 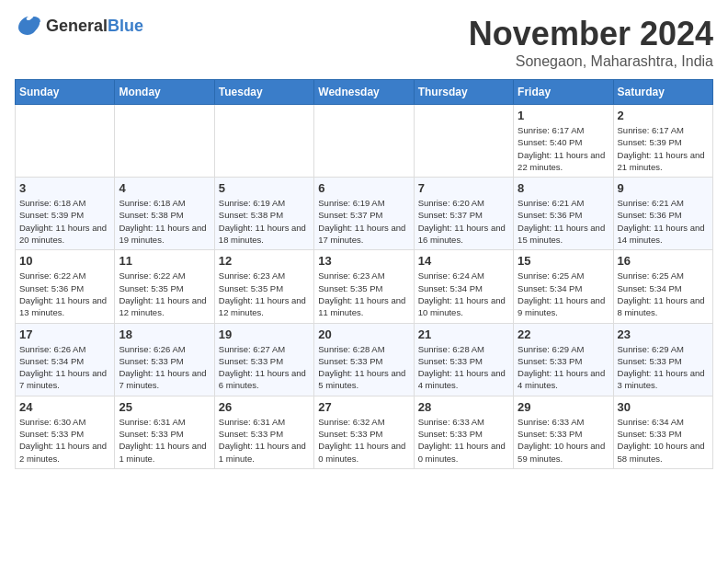 I want to click on day-number: 1, so click(x=563, y=116).